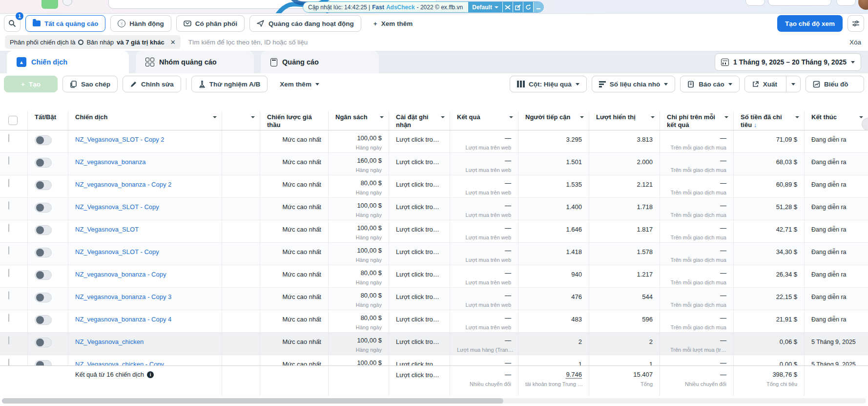  What do you see at coordinates (358, 170) in the screenshot?
I see `budget-sub-label: Hàng ngày` at bounding box center [358, 170].